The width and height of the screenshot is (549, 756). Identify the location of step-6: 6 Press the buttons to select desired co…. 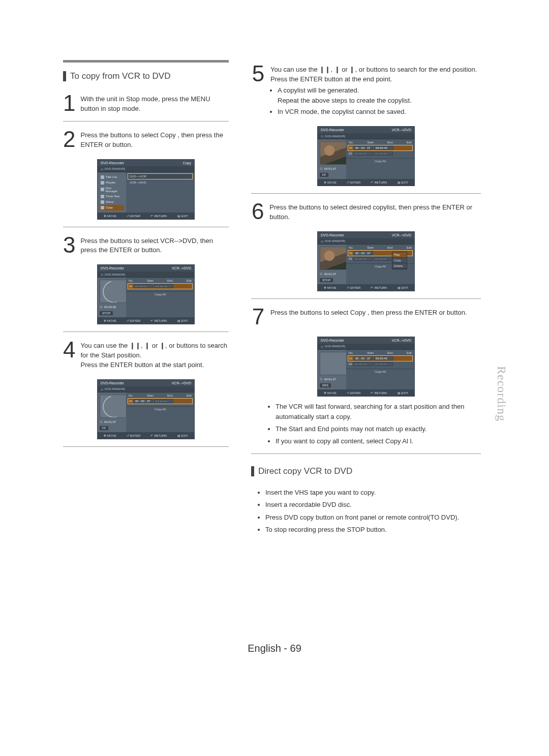
(366, 211).